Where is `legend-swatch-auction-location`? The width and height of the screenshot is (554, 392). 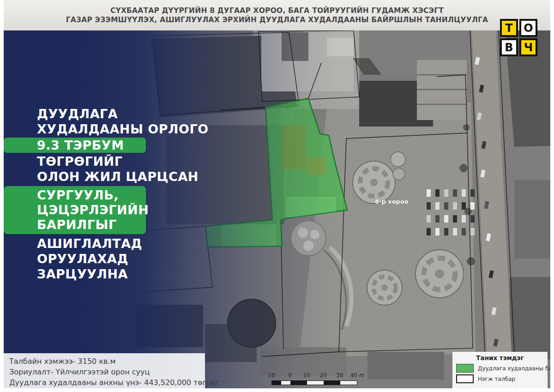
legend-swatch-auction-location is located at coordinates (465, 368).